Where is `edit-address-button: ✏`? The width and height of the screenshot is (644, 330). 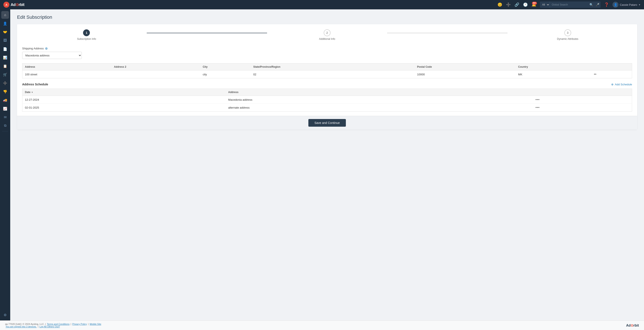 edit-address-button: ✏ is located at coordinates (596, 74).